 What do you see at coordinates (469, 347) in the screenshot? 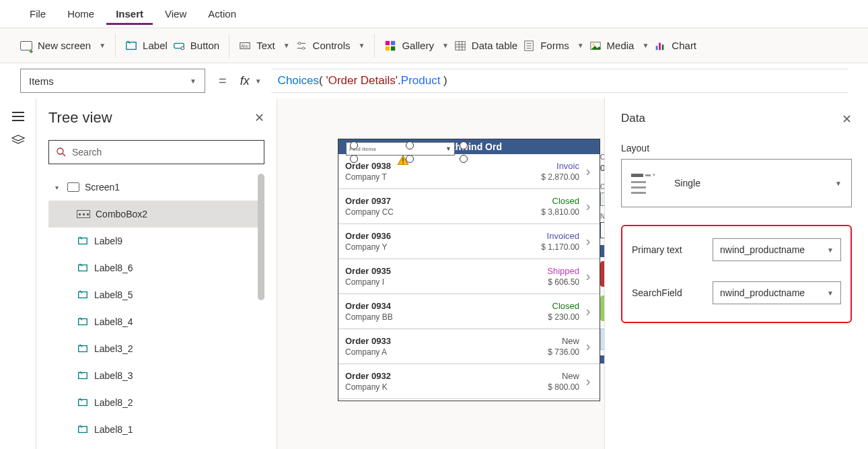
I see `order-item: Order 0933Company ANew$ 736.00›` at bounding box center [469, 347].